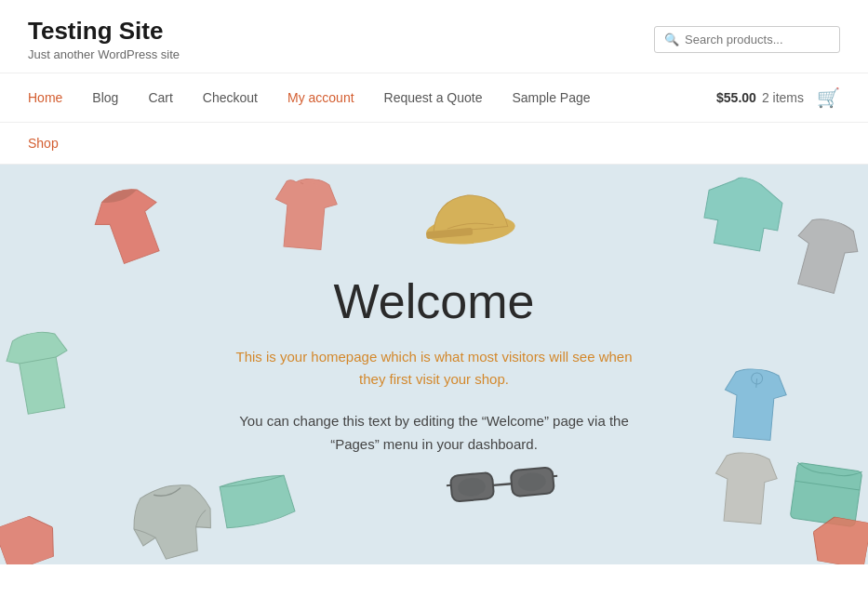 This screenshot has height=610, width=868. Describe the element at coordinates (778, 98) in the screenshot. I see `cart-info: $55.00 2 items 🛒` at that location.